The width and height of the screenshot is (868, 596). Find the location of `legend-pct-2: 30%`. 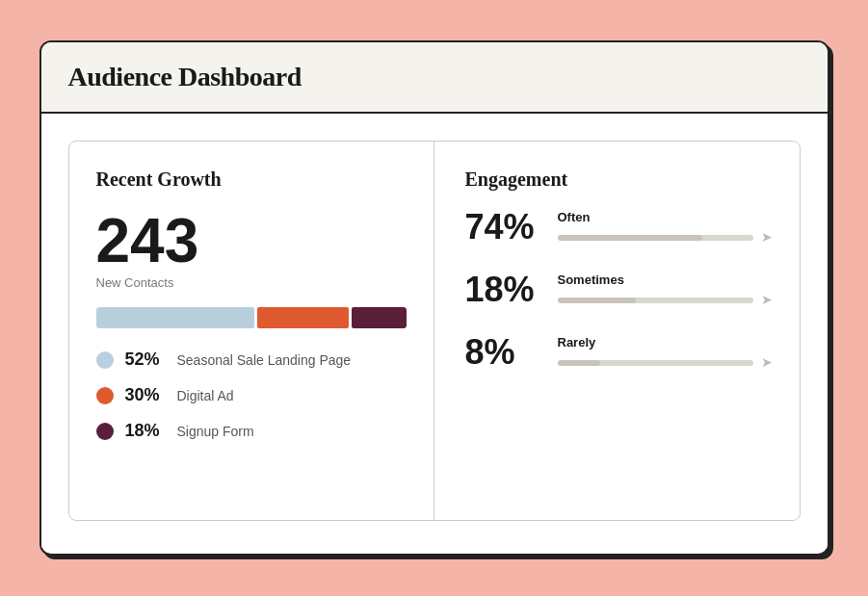

legend-pct-2: 30% is located at coordinates (145, 395).